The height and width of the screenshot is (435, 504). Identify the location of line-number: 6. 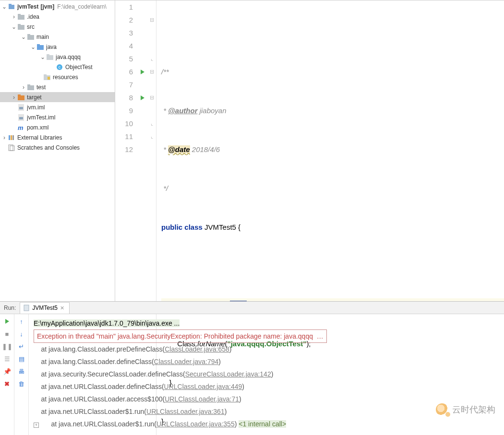
(124, 72).